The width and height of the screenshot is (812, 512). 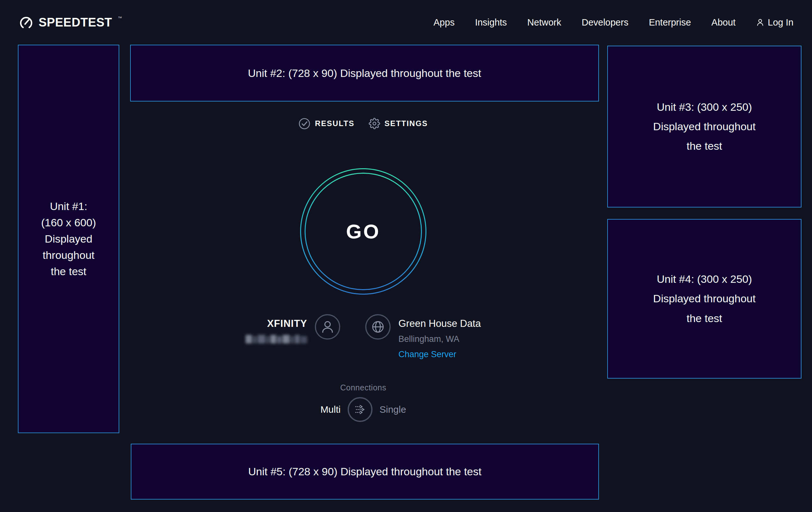 I want to click on go-button-area: GO, so click(x=364, y=232).